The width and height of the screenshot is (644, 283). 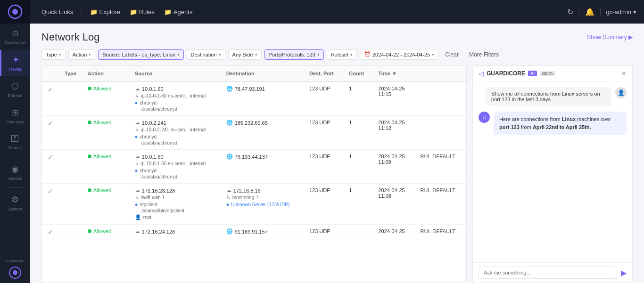 What do you see at coordinates (15, 116) in the screenshot?
I see `sidebar-item-inventory: ⊞ Inventory` at bounding box center [15, 116].